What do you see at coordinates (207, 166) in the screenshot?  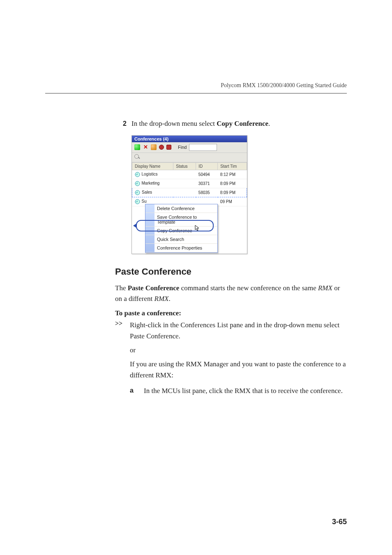 I see `col-id: ID` at bounding box center [207, 166].